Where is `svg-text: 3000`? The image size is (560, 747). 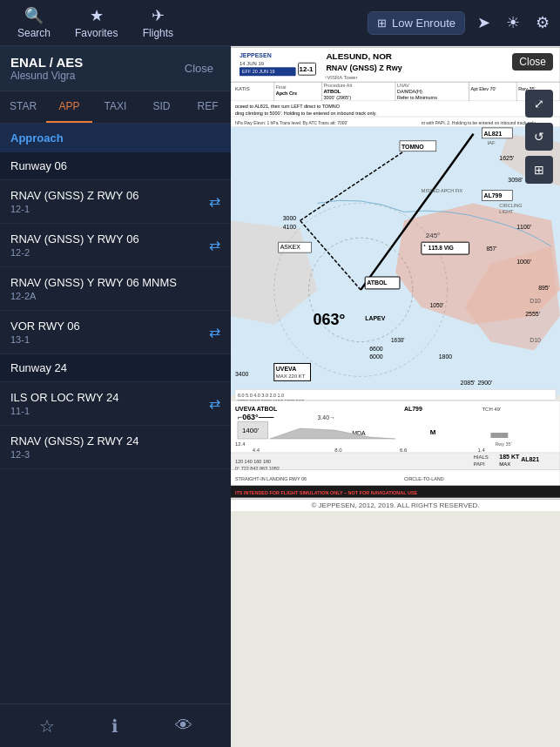
svg-text: 3000 is located at coordinates (290, 218).